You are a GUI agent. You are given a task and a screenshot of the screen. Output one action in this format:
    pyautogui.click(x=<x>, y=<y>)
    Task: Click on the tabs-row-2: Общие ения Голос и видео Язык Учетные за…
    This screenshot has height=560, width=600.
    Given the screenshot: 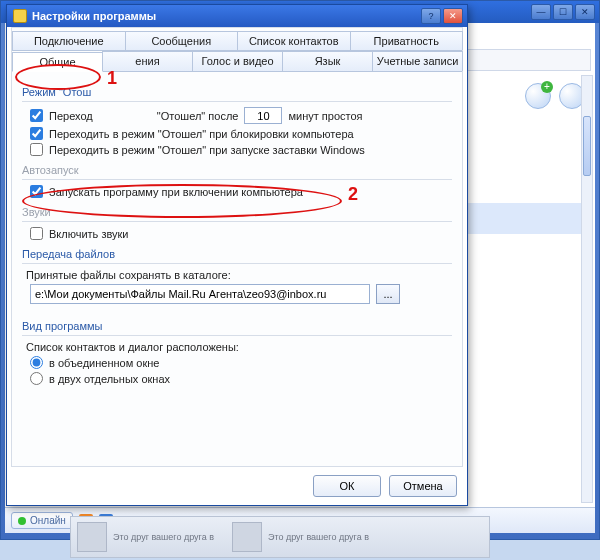 What is the action you would take?
    pyautogui.click(x=237, y=62)
    